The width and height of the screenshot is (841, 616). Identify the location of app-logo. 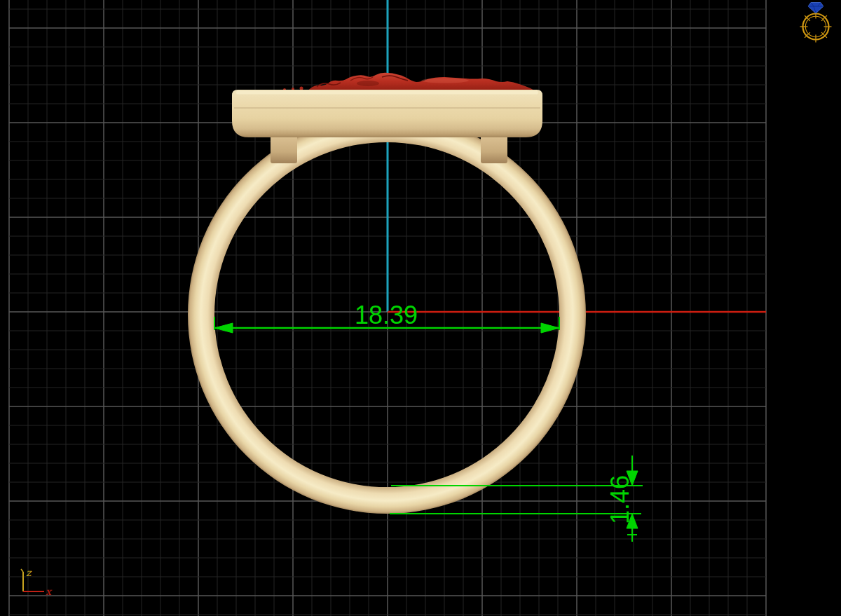
(816, 22).